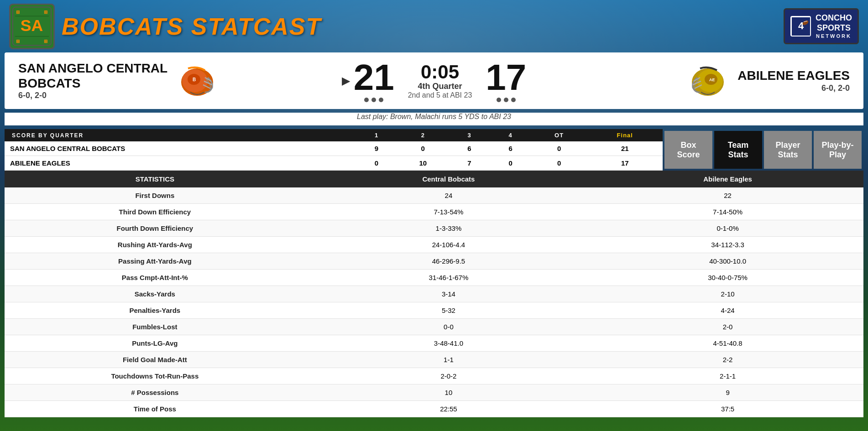 The height and width of the screenshot is (431, 868). What do you see at coordinates (506, 100) in the screenshot?
I see `dot5` at bounding box center [506, 100].